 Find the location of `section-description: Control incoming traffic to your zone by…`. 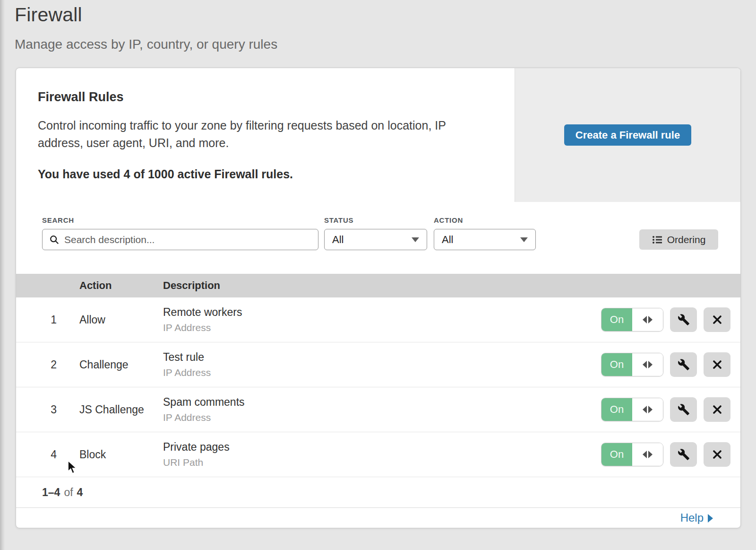

section-description: Control incoming traffic to your zone by… is located at coordinates (262, 134).